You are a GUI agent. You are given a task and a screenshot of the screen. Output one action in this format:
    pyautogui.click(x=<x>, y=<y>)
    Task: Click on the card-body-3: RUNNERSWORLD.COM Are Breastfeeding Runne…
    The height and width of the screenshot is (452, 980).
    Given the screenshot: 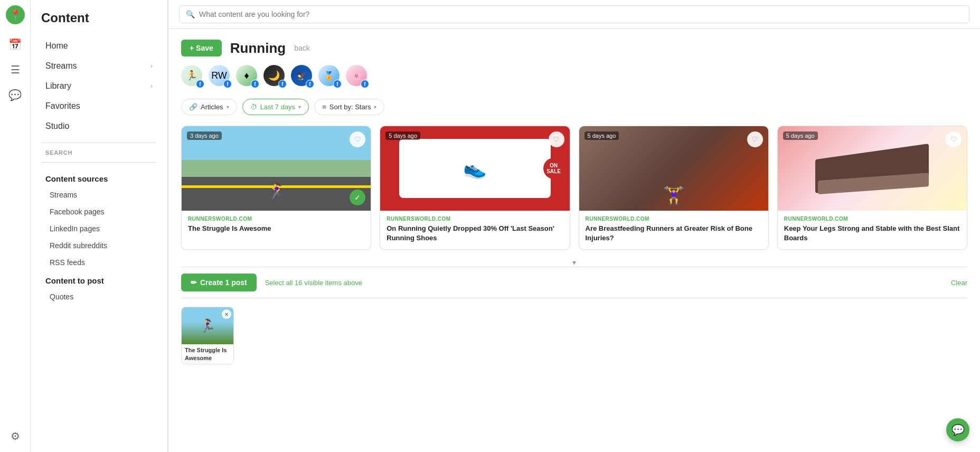 What is the action you would take?
    pyautogui.click(x=674, y=230)
    